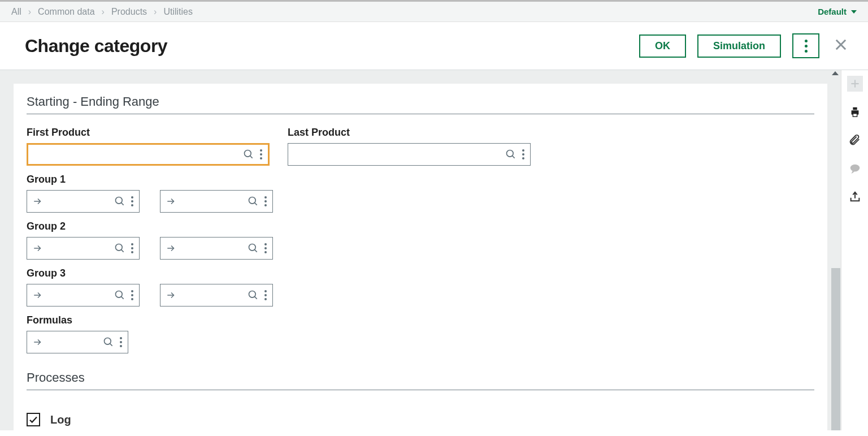  I want to click on simulation-button: Simulation, so click(739, 46).